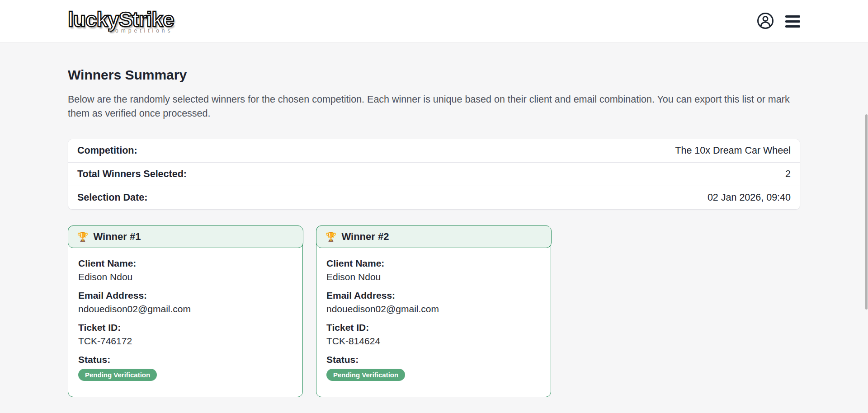  Describe the element at coordinates (866, 212) in the screenshot. I see `vertical-scrollbar-thumb` at that location.